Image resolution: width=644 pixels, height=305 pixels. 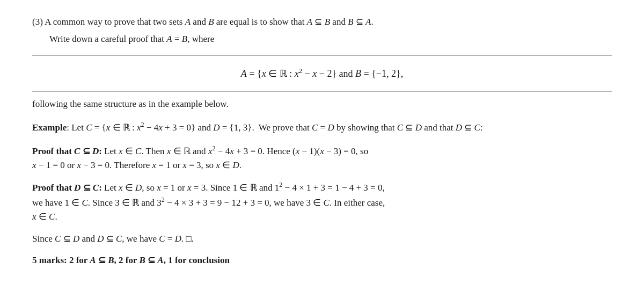 What do you see at coordinates (322, 104) in the screenshot?
I see `following-line: following the same structure as in the e…` at bounding box center [322, 104].